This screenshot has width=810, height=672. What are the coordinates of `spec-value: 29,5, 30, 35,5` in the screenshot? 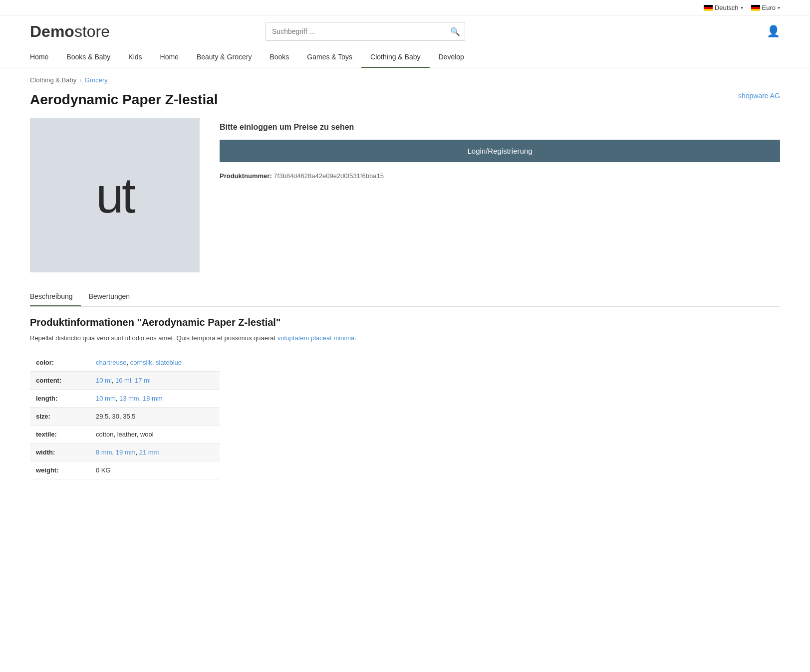 It's located at (155, 416).